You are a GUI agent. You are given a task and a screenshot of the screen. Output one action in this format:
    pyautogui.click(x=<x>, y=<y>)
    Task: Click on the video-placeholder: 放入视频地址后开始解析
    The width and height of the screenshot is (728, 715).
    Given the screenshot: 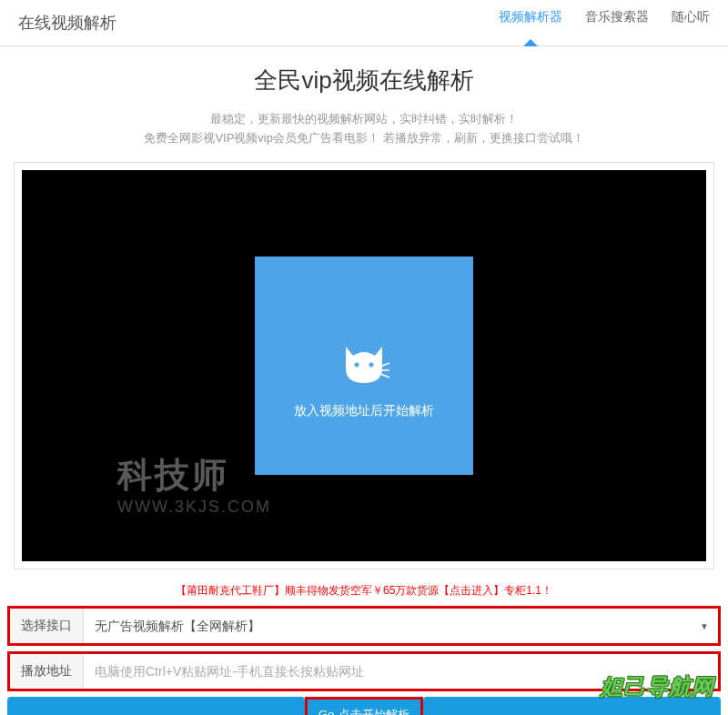 What is the action you would take?
    pyautogui.click(x=364, y=366)
    